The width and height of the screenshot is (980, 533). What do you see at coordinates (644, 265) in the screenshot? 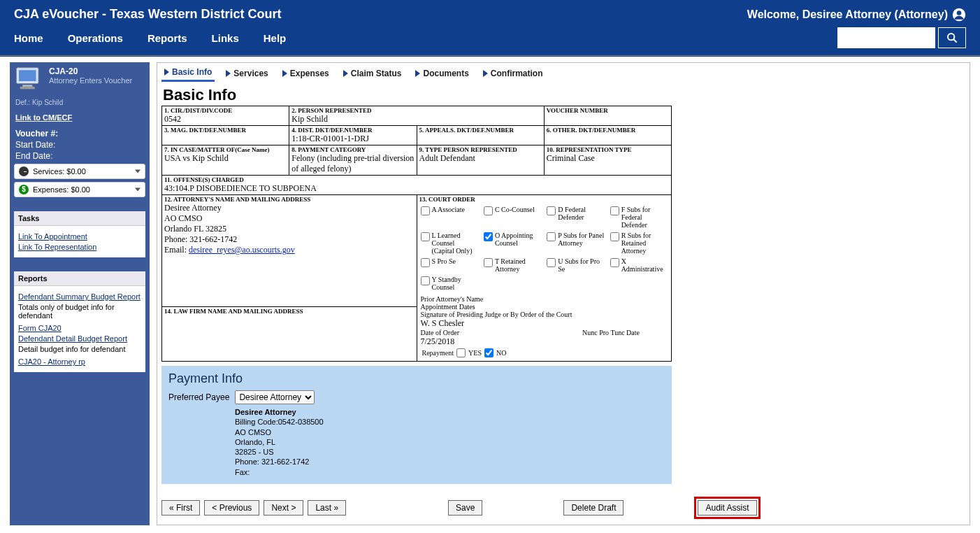
I see `court-order-label: X Administrative` at bounding box center [644, 265].